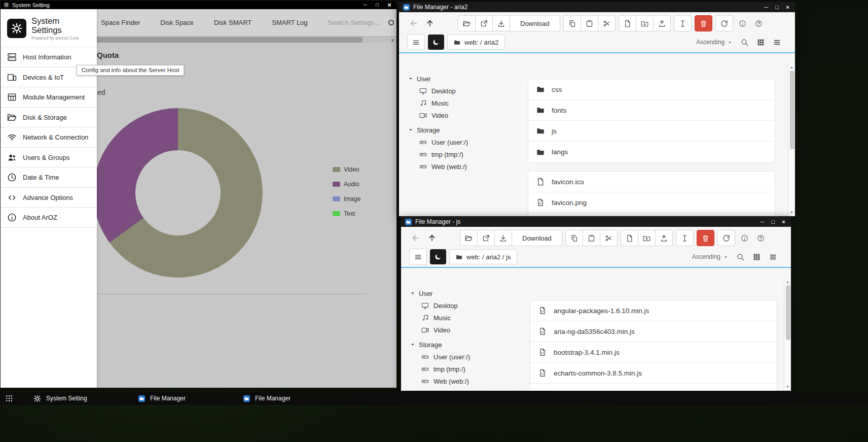 This screenshot has width=868, height=442. What do you see at coordinates (654, 332) in the screenshot?
I see `file-row: aria-ng-da5356c403.min.js` at bounding box center [654, 332].